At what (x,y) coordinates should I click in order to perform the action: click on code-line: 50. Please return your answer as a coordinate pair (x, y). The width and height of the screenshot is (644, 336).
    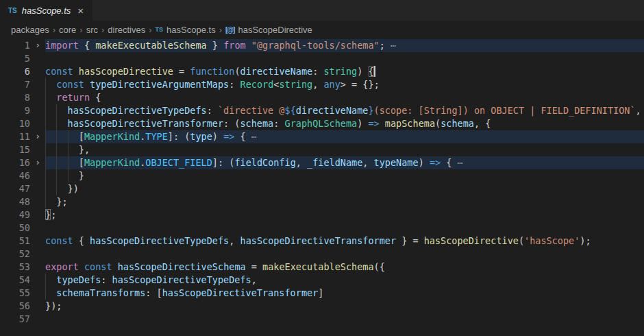
    Looking at the image, I should click on (322, 228).